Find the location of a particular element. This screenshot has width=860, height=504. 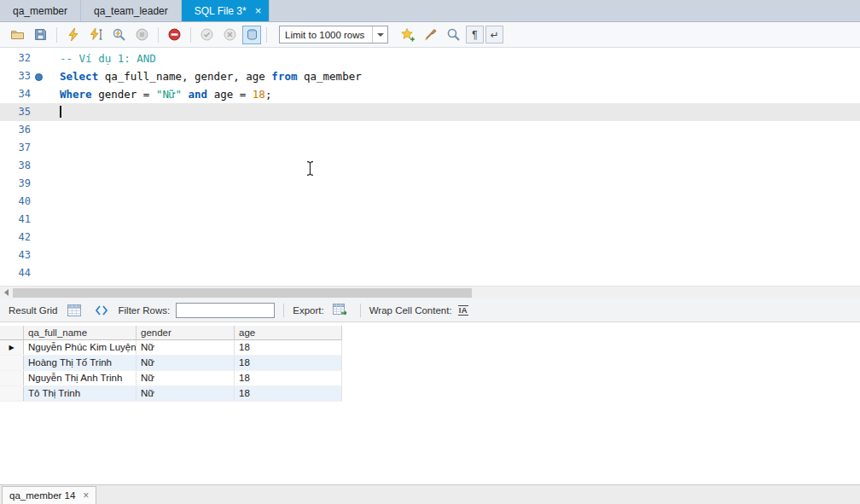

line-number: 33 is located at coordinates (15, 77).